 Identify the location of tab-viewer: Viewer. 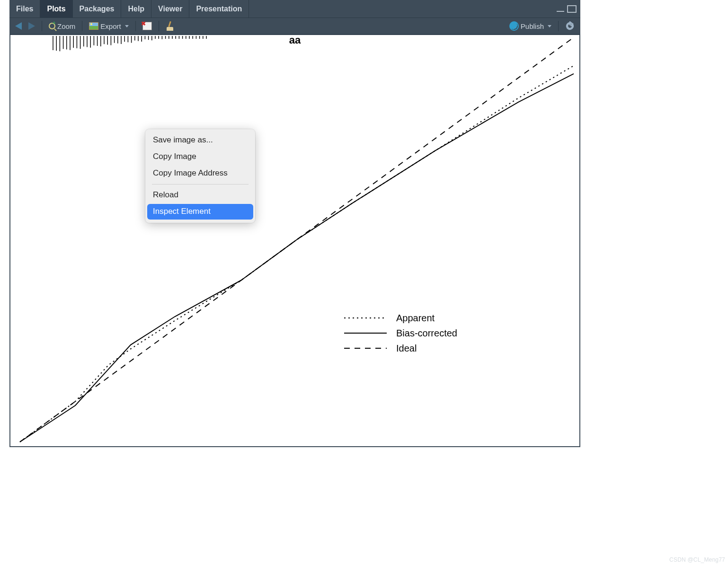
(170, 9).